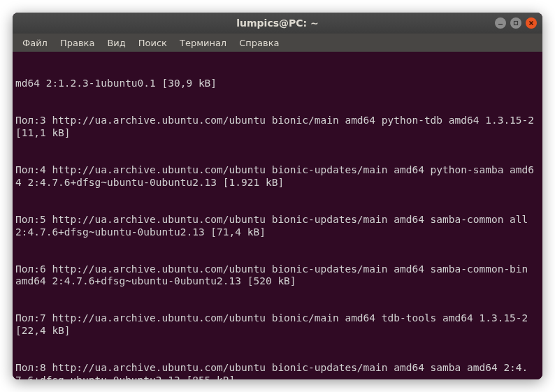 This screenshot has height=392, width=555. I want to click on menu-help: Справка, so click(259, 43).